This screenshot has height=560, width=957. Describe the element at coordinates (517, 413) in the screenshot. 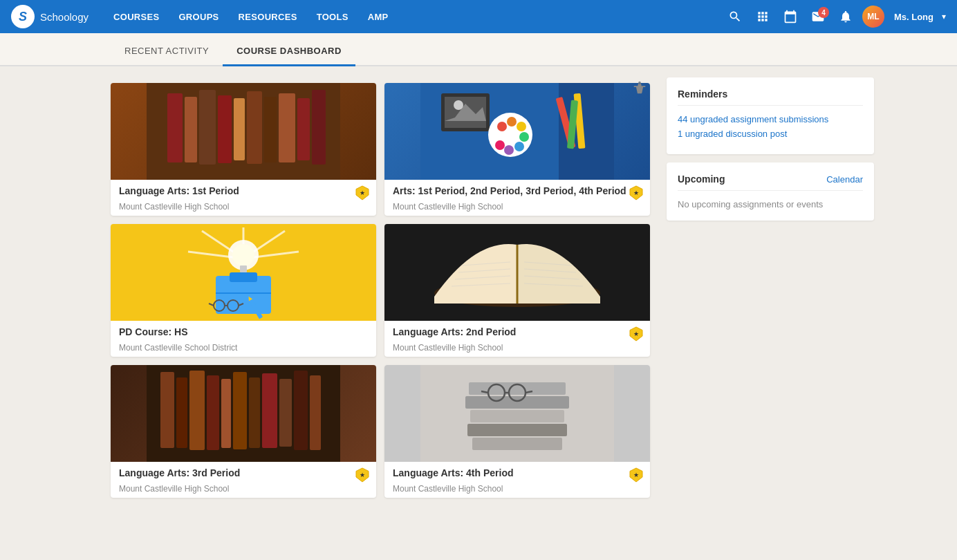

I see `course-thumbnail-books-gray` at that location.